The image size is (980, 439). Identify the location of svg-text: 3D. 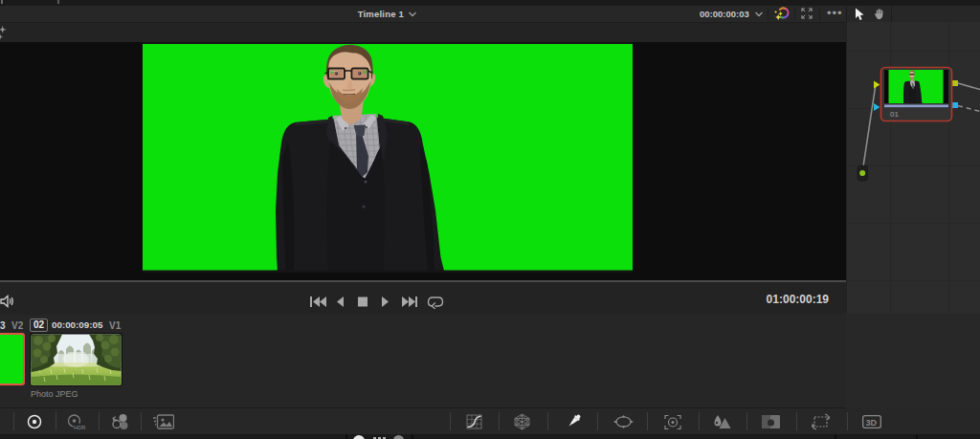
(872, 423).